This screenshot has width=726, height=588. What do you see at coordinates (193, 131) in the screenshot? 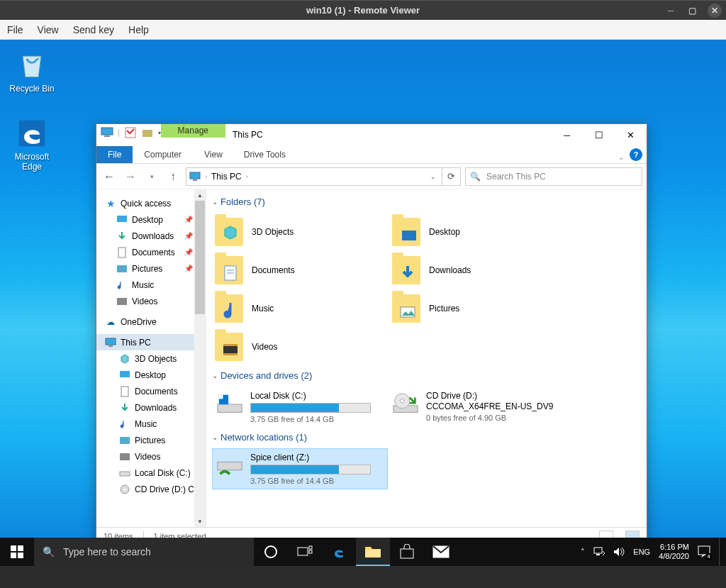
I see `contextual-tab-manage: Manage` at bounding box center [193, 131].